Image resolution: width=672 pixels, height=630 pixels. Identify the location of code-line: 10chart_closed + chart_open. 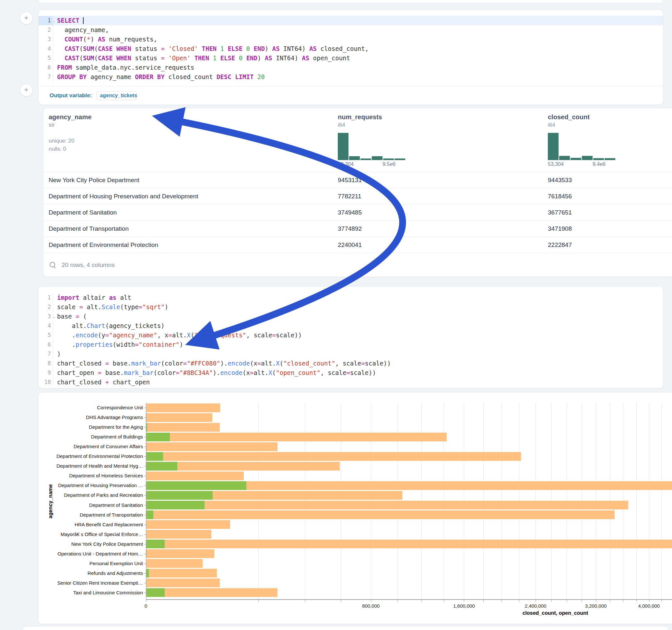
(351, 382).